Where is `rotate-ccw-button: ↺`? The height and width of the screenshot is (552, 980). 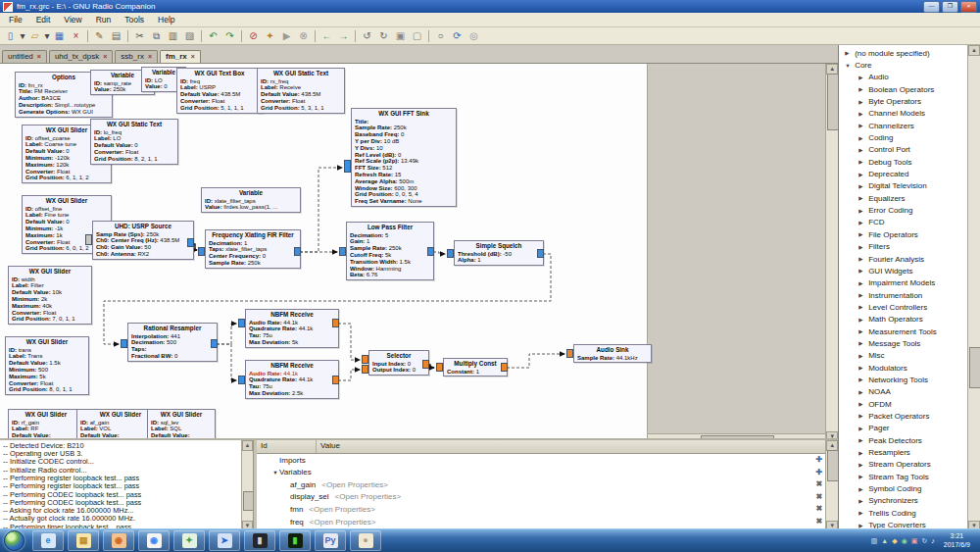
rotate-ccw-button: ↺ is located at coordinates (367, 35).